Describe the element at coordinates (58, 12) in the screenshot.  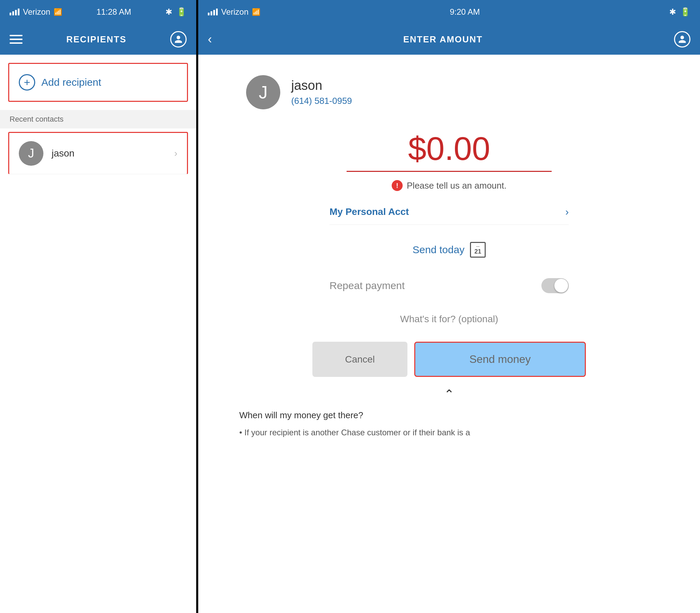
I see `wifi-icon: 📶` at that location.